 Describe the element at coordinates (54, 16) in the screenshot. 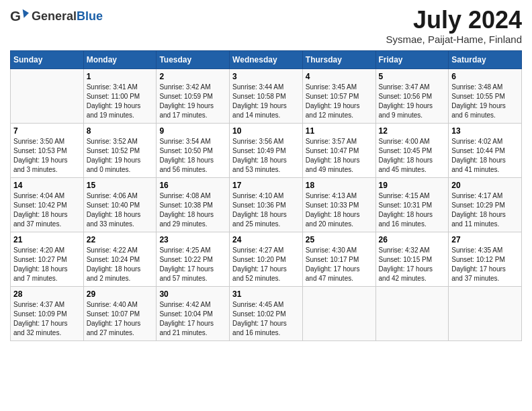

I see `logo-general-text: General` at that location.